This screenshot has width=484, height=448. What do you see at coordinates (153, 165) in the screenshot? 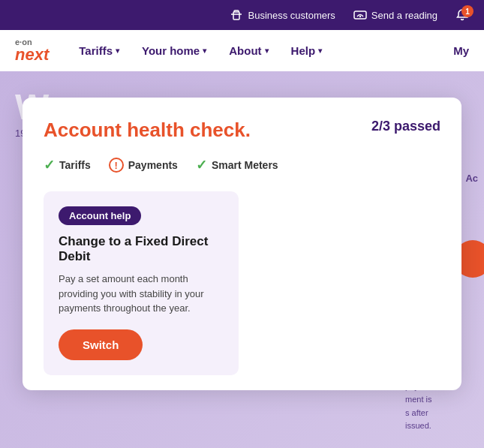
I see `check-payments-label: Payments` at bounding box center [153, 165].